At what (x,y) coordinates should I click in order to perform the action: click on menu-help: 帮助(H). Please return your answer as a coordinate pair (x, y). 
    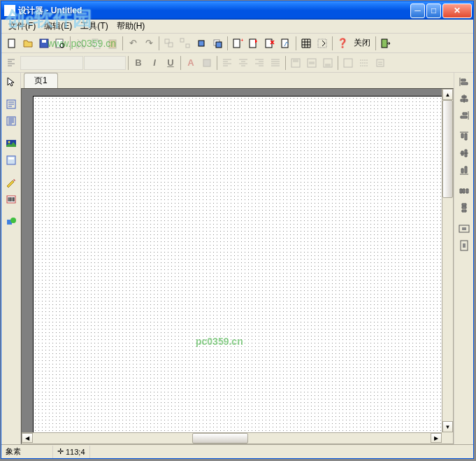
    Looking at the image, I should click on (131, 27).